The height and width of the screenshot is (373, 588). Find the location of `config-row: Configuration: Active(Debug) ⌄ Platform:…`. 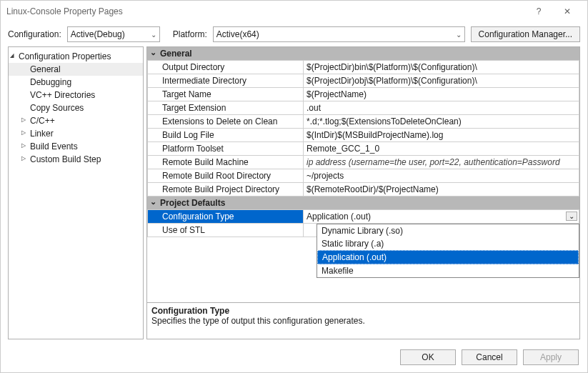

config-row: Configuration: Active(Debug) ⌄ Platform:… is located at coordinates (294, 34).